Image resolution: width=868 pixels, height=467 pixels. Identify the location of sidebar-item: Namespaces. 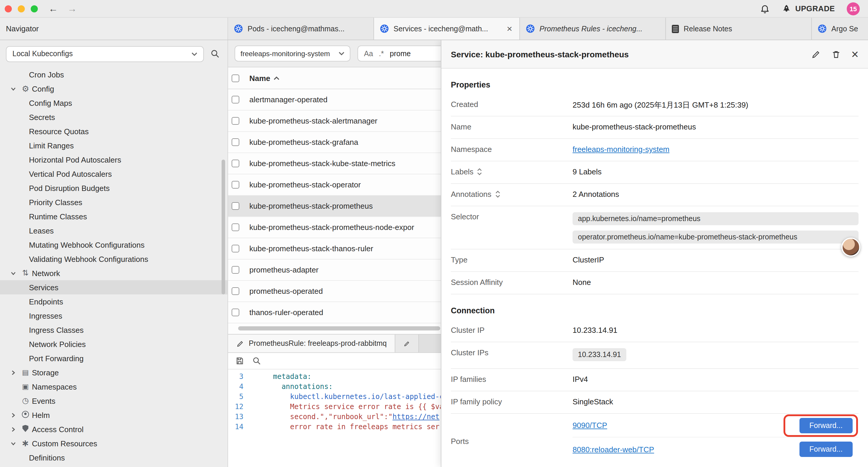
(114, 387).